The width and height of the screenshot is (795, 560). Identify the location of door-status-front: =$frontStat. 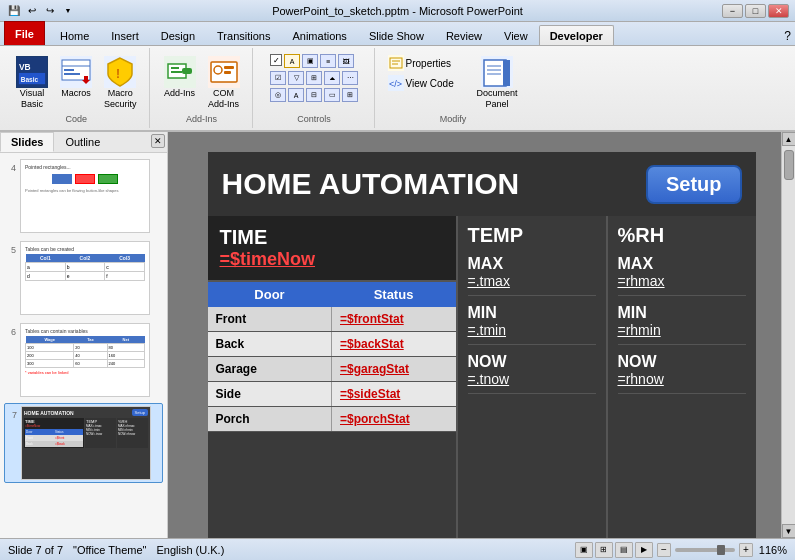
(394, 319).